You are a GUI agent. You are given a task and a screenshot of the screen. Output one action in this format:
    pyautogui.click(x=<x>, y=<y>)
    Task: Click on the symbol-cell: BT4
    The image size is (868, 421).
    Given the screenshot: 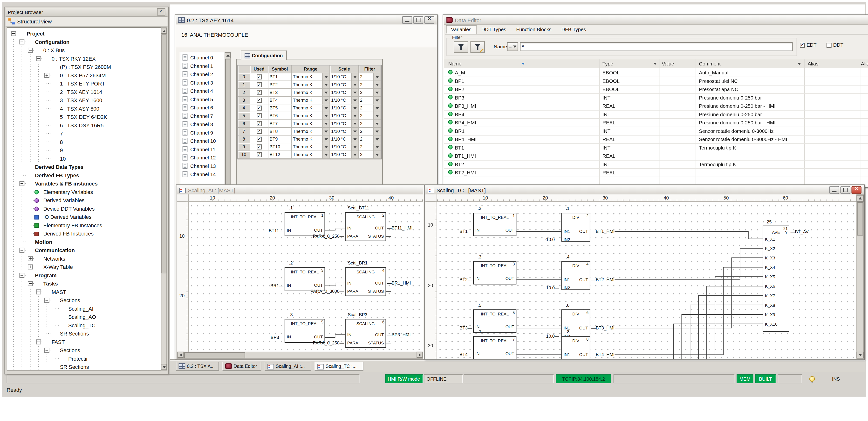 What is the action you would take?
    pyautogui.click(x=280, y=101)
    